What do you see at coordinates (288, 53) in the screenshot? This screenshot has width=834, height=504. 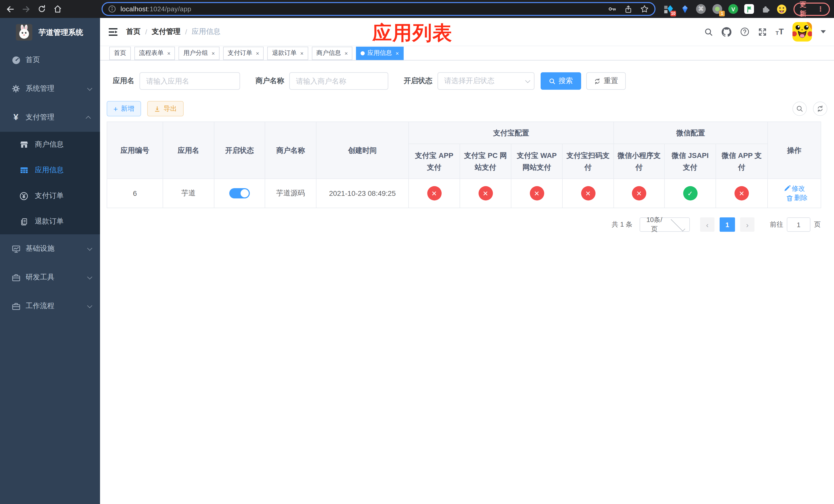 I see `tab-refund-order: 退款订单×` at bounding box center [288, 53].